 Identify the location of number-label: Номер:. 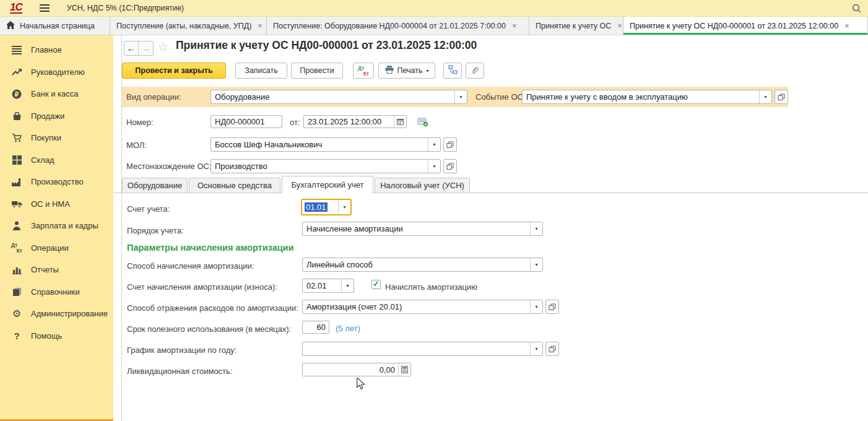
(140, 123).